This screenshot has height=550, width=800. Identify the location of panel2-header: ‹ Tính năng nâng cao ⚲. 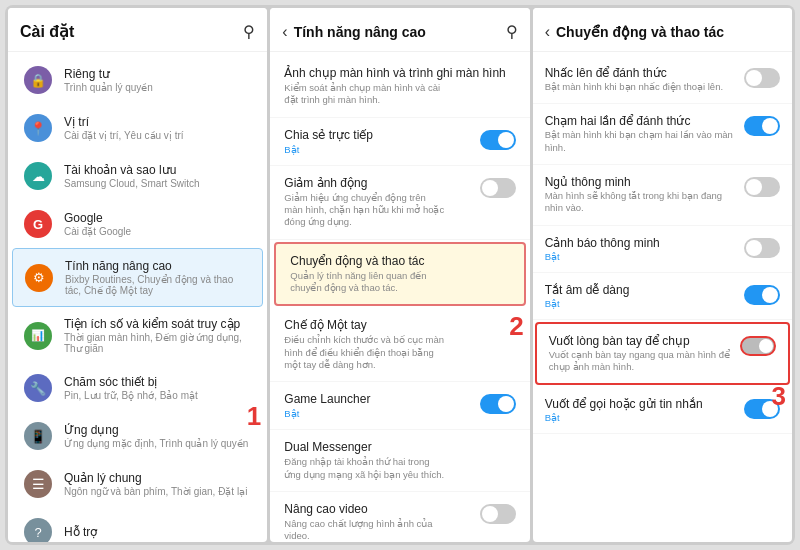
(400, 30).